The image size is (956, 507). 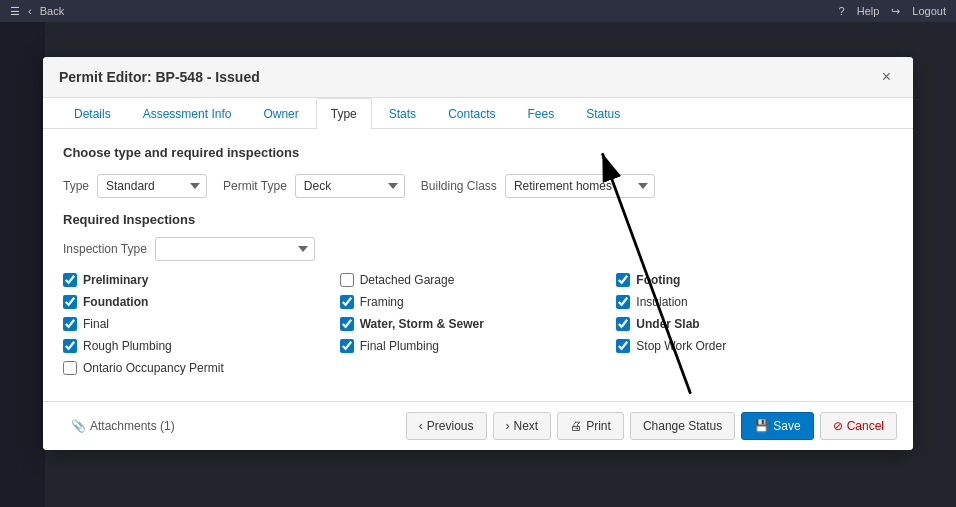 What do you see at coordinates (929, 11) in the screenshot?
I see `logout-link: Logout` at bounding box center [929, 11].